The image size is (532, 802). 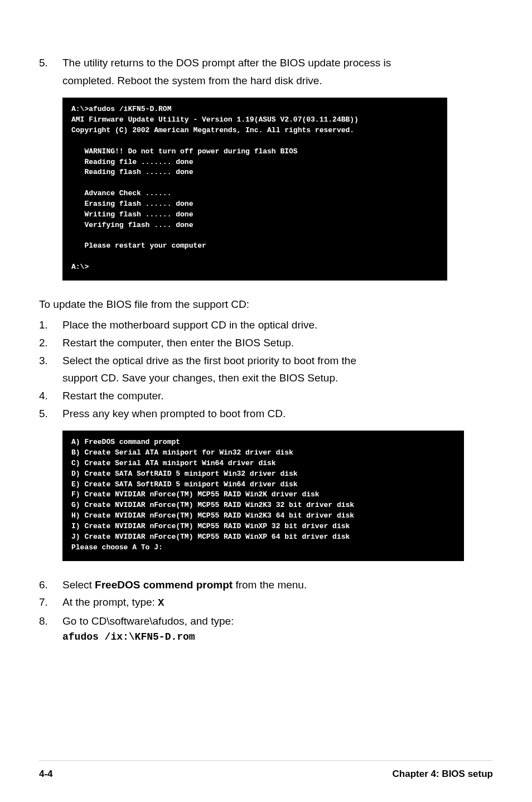 What do you see at coordinates (51, 343) in the screenshot?
I see `step-number: 2.` at bounding box center [51, 343].